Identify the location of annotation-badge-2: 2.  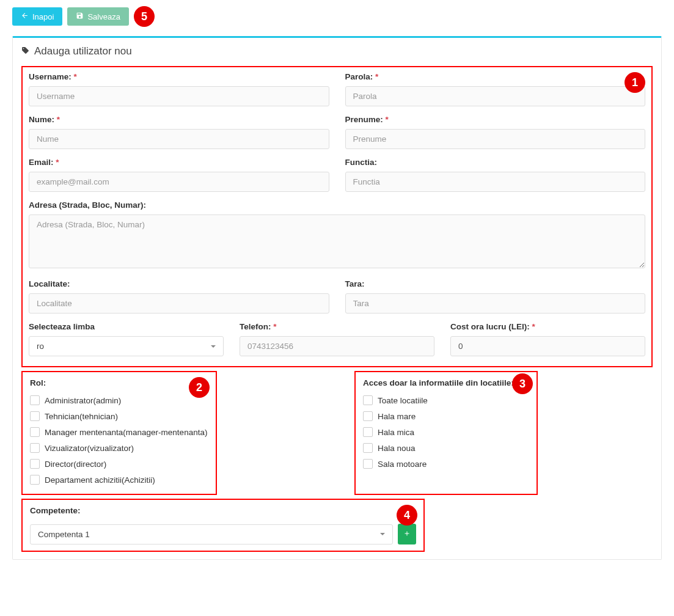
(199, 387).